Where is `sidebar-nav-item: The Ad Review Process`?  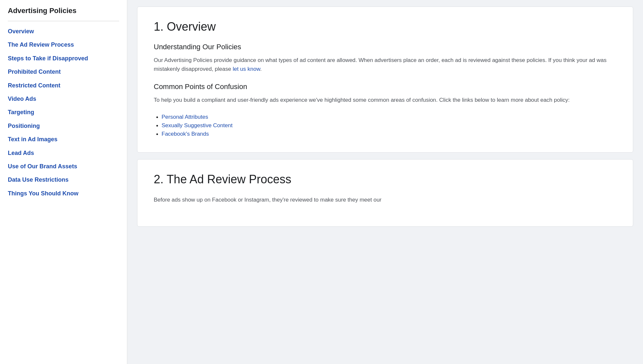
sidebar-nav-item: The Ad Review Process is located at coordinates (63, 45).